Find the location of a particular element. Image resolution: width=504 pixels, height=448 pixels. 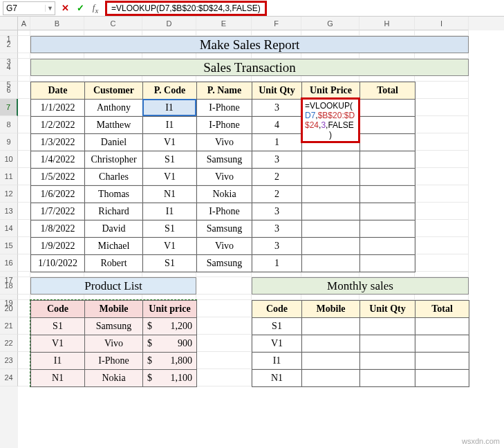

row-header: 1 is located at coordinates (9, 33).